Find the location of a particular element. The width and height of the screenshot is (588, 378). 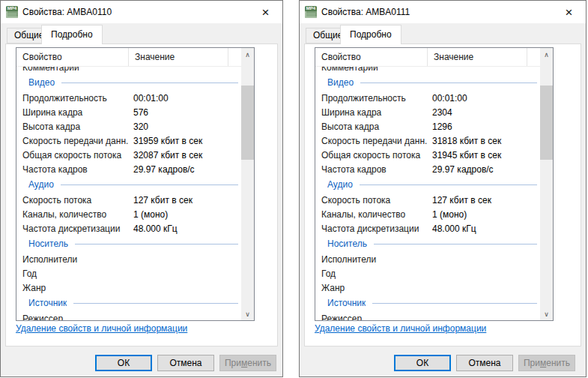

property-row: Ширина кадра2304 is located at coordinates (428, 112).